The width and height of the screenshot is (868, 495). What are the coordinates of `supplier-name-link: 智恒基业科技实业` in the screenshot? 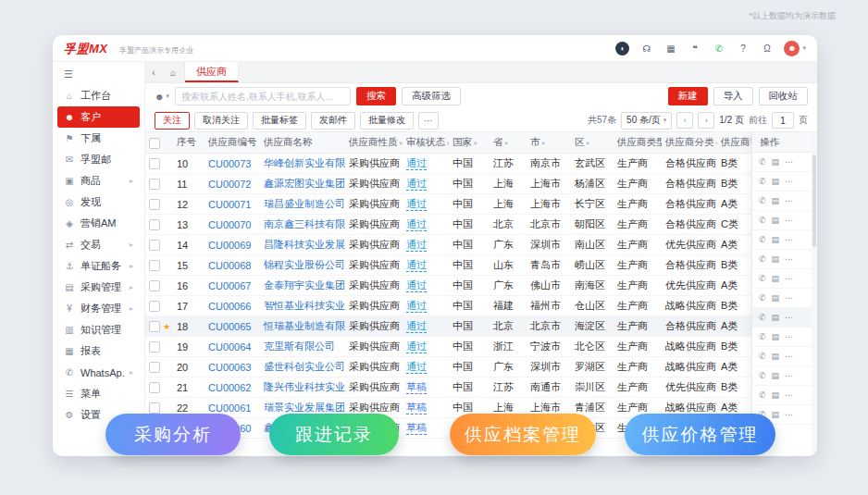 It's located at (304, 305).